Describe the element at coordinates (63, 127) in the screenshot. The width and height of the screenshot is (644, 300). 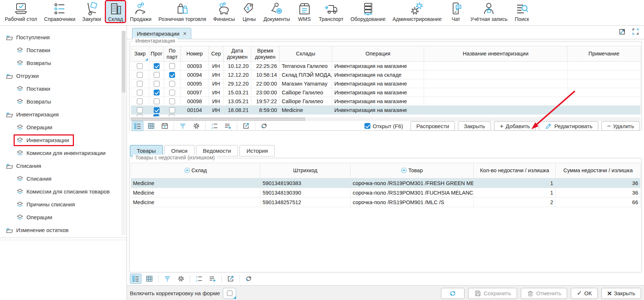
I see `sidebar-item-операции: Операции` at that location.